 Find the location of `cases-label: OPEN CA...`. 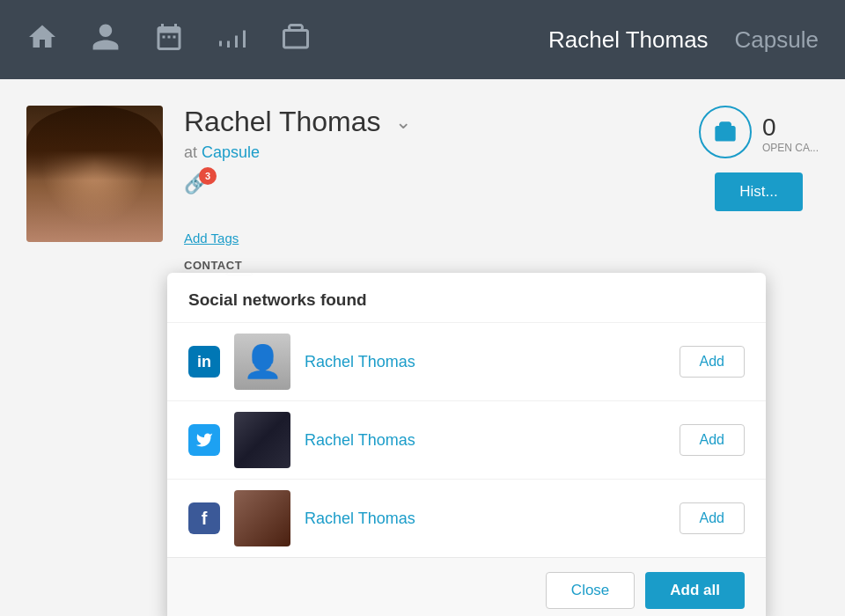

cases-label: OPEN CA... is located at coordinates (790, 148).